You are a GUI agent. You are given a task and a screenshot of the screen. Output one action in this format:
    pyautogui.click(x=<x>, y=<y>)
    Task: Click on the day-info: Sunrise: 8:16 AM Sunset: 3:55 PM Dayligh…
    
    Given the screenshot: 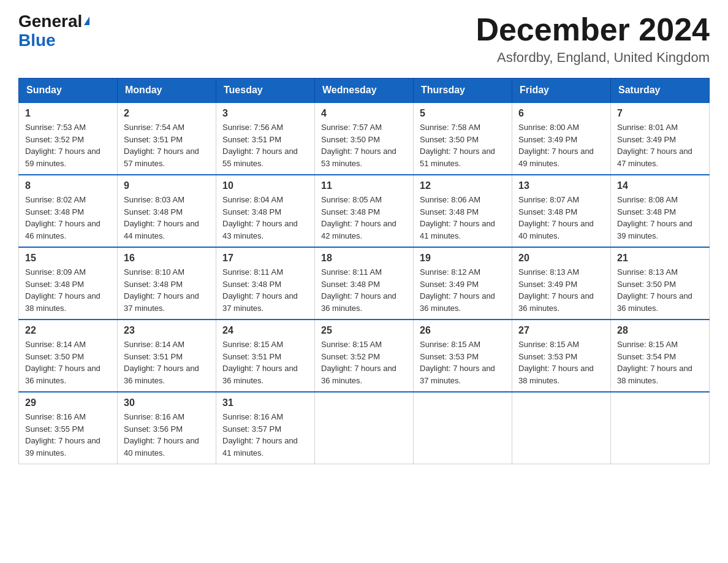 What is the action you would take?
    pyautogui.click(x=68, y=435)
    